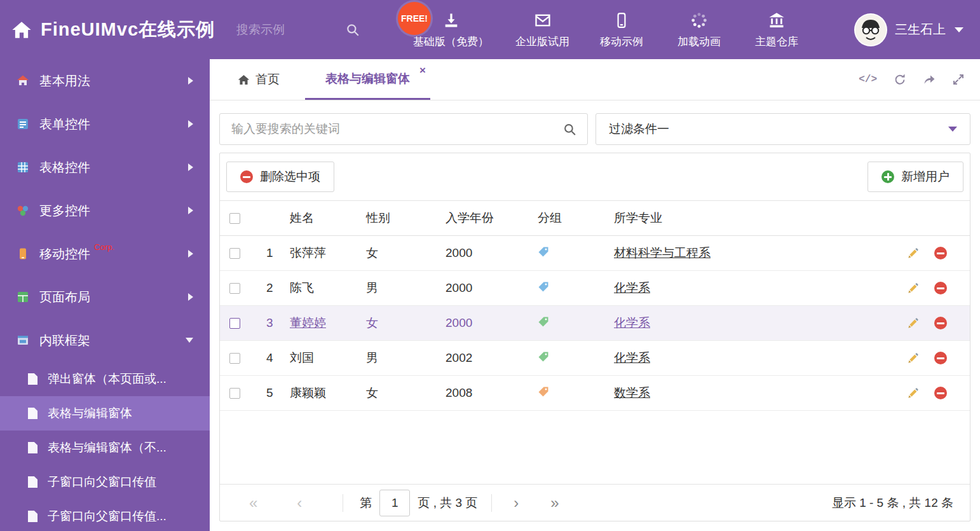 The image size is (980, 531). I want to click on sidebar-item-mobile-controls: 移动控件 Corp., so click(105, 254).